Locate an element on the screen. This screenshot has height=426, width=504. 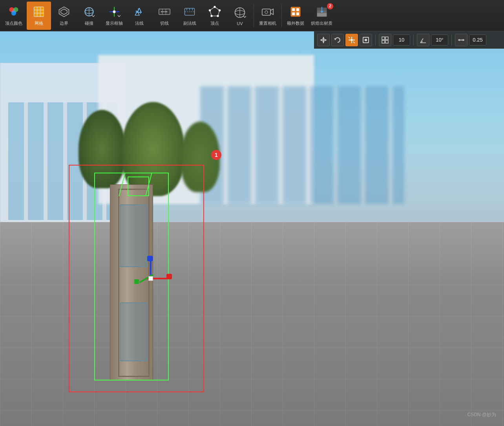
snap-value: 10 is located at coordinates (402, 40).